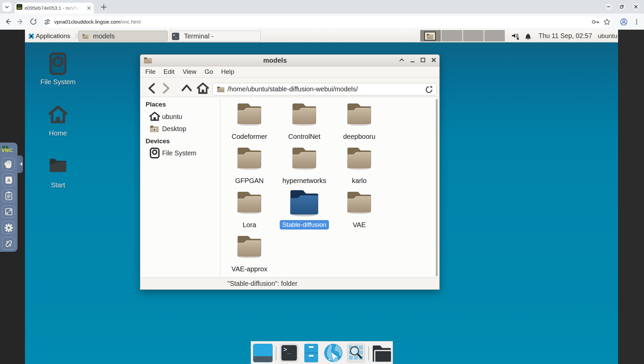 The width and height of the screenshot is (644, 364). What do you see at coordinates (9, 180) in the screenshot?
I see `svg-text: A` at bounding box center [9, 180].